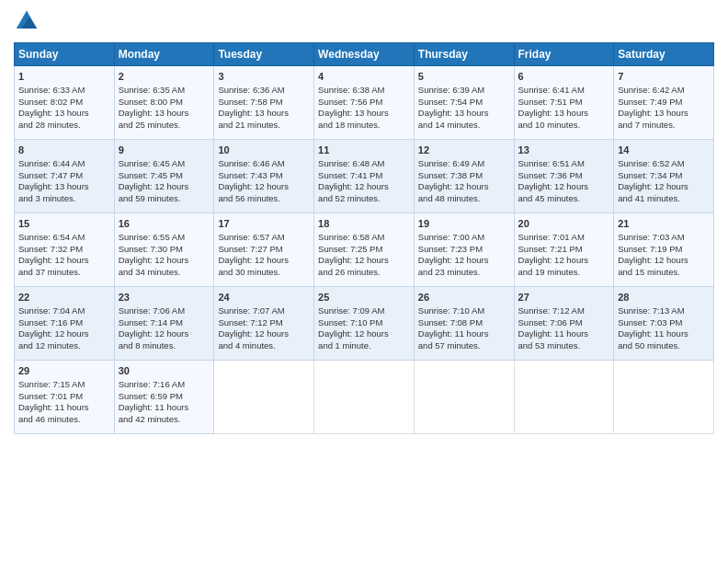 Image resolution: width=728 pixels, height=563 pixels. Describe the element at coordinates (463, 177) in the screenshot. I see `calendar-cell: 12Sunrise: 6:49 AMSunset: 7:38 PMDayligh…` at that location.